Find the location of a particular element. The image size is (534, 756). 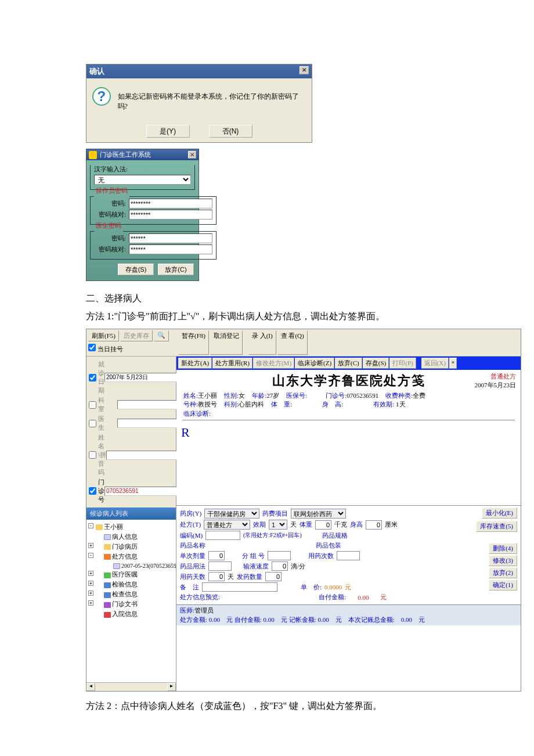

tree-item: 2007-05-23(0705236591) is located at coordinates (149, 566).